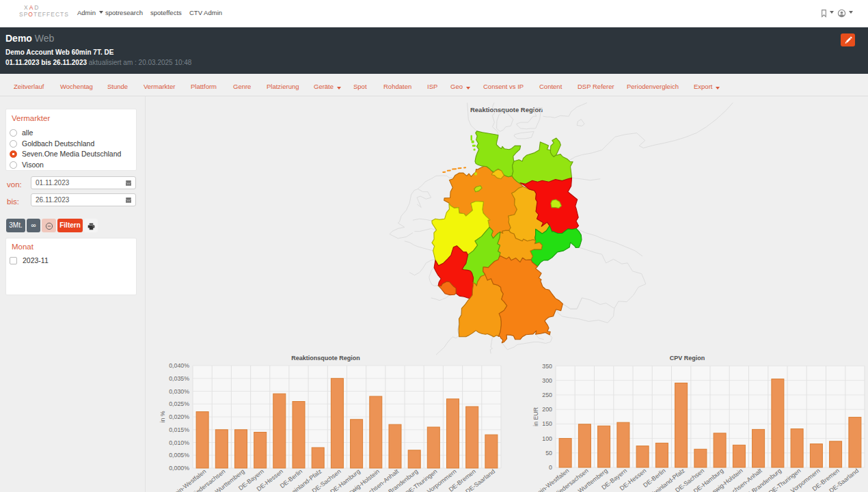 This screenshot has height=492, width=868. Describe the element at coordinates (179, 404) in the screenshot. I see `svg-text: 0,025%` at that location.